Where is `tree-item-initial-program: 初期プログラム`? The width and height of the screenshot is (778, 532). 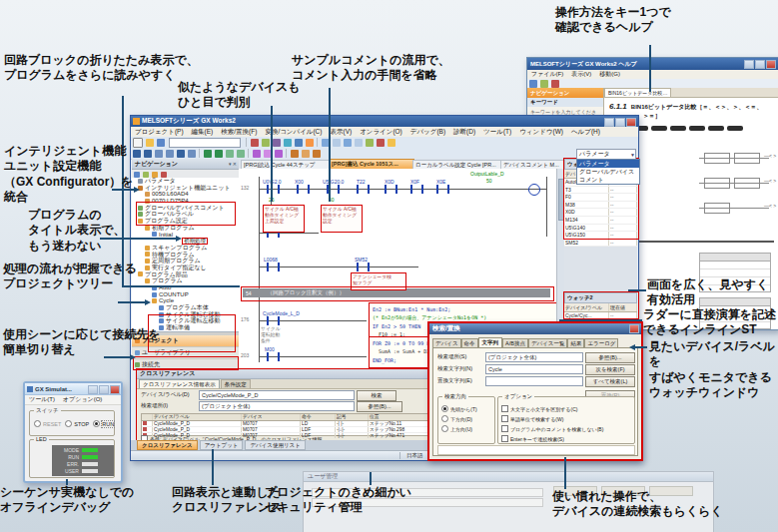 tree-item-initial-program: 初期プログラム is located at coordinates (186, 228).